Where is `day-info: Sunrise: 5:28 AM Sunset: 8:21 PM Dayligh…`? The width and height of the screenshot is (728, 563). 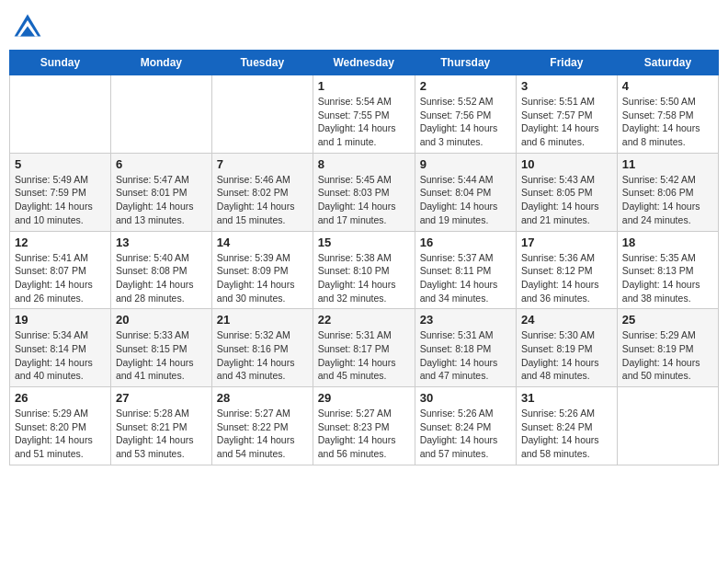 day-info: Sunrise: 5:28 AM Sunset: 8:21 PM Dayligh… is located at coordinates (162, 434).